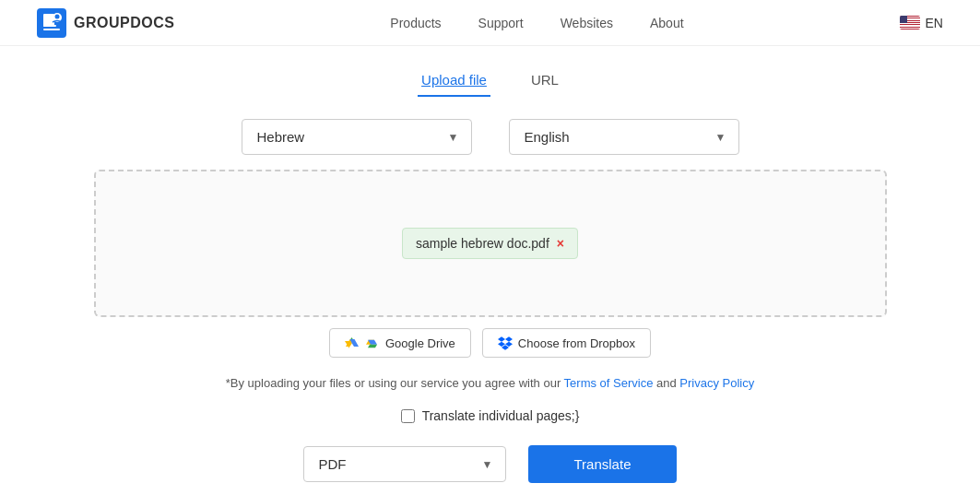 Image resolution: width=980 pixels, height=495 pixels. Describe the element at coordinates (357, 136) in the screenshot. I see `source-language-select: Hebrew English French German Spanish` at that location.